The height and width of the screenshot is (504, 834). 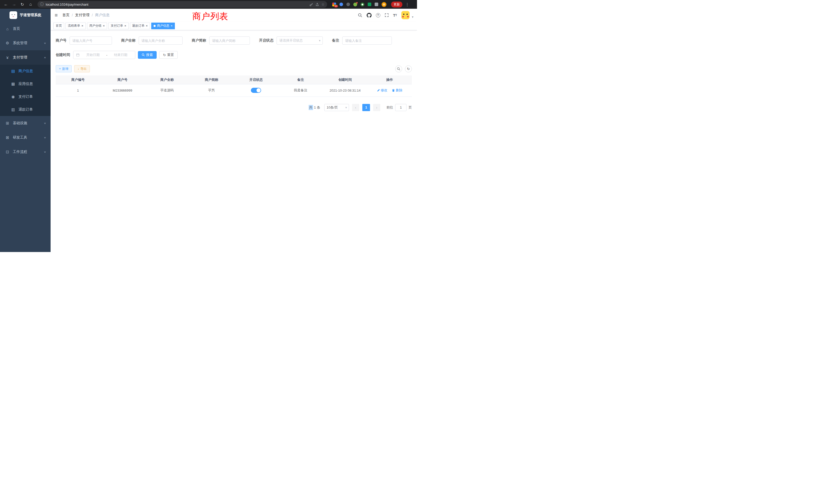 I want to click on navbar: ≡ 首页 / 支付管理 / 商户信息 商户列表 ? TT, so click(x=234, y=15).